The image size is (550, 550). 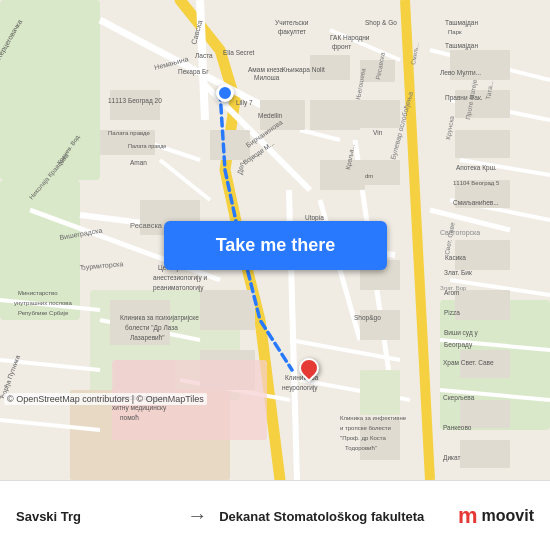 What do you see at coordinates (152, 328) in the screenshot?
I see `svg-text: болести "Др Лаза` at bounding box center [152, 328].